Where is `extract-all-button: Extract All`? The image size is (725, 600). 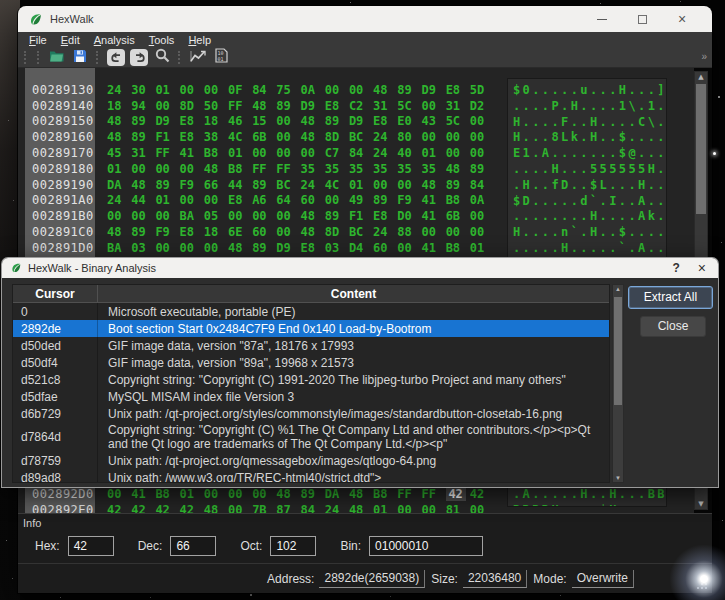
extract-all-button: Extract All is located at coordinates (670, 298).